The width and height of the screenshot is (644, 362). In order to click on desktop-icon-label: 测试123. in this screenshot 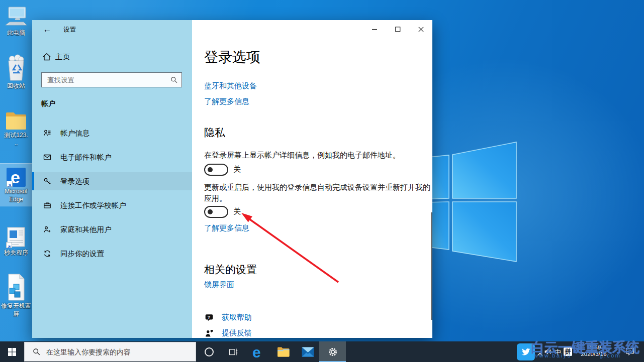, I will do `click(16, 135)`.